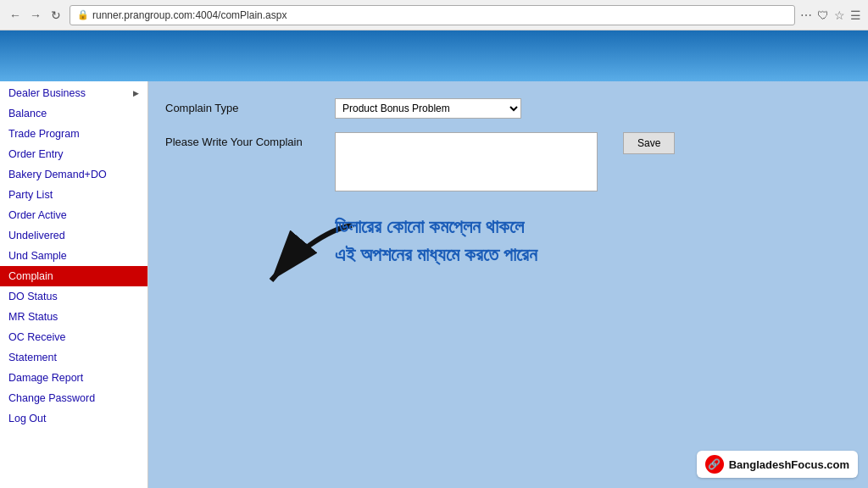 The width and height of the screenshot is (868, 488). What do you see at coordinates (74, 419) in the screenshot?
I see `sidebar-item-log-out: Log Out` at bounding box center [74, 419].